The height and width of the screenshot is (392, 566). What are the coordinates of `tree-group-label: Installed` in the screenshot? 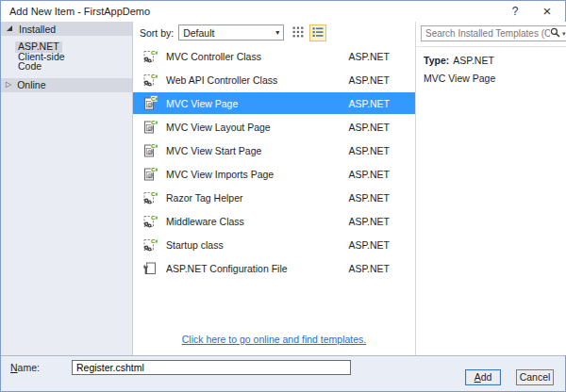 It's located at (38, 29).